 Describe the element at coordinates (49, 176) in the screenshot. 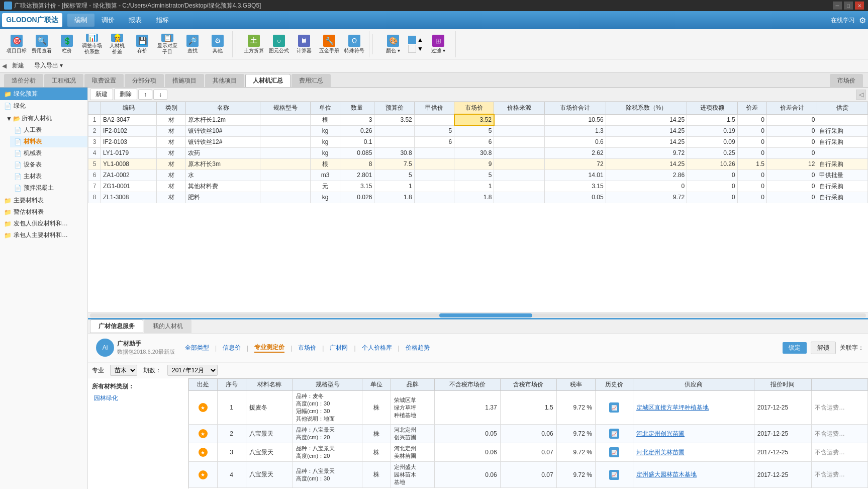

I see `sidebar-main-mat: 📄 主材表` at that location.